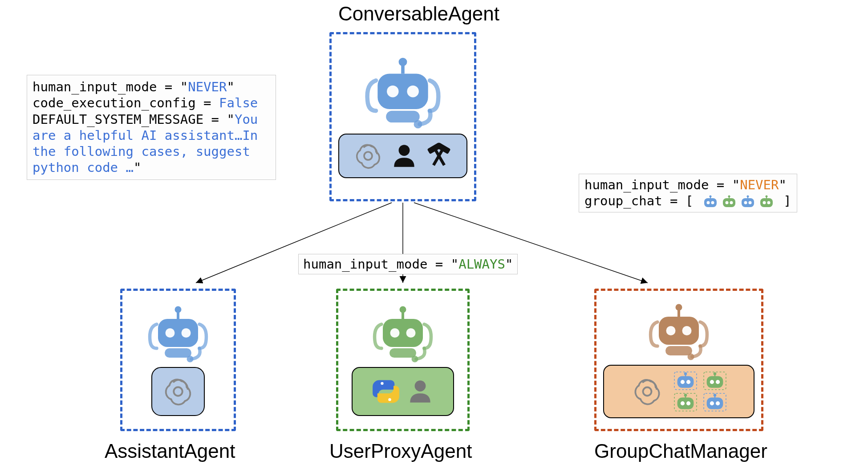 The width and height of the screenshot is (868, 473). Describe the element at coordinates (700, 391) in the screenshot. I see `mini-agent-grid` at that location.